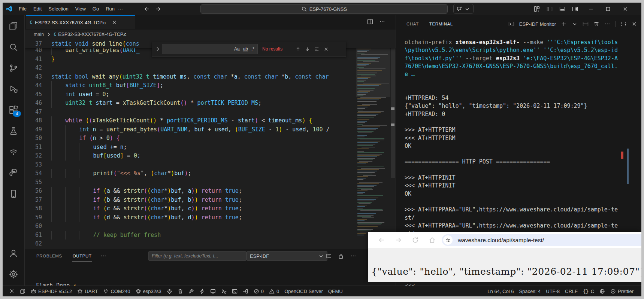  Describe the element at coordinates (121, 9) in the screenshot. I see `menu-more: ···` at that location.